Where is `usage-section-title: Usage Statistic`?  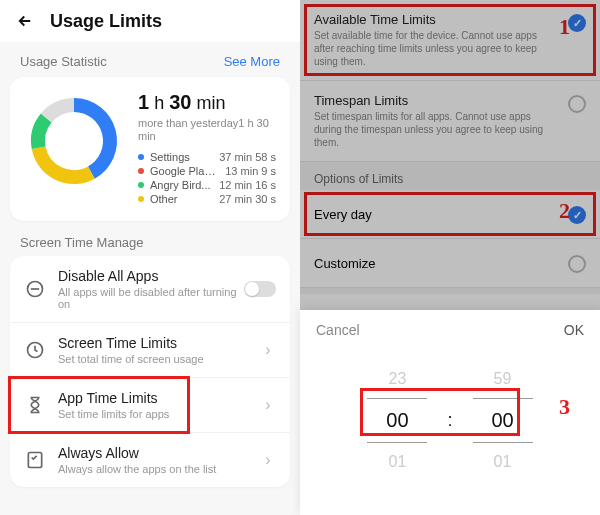
usage-section-title: Usage Statistic is located at coordinates (64, 62).